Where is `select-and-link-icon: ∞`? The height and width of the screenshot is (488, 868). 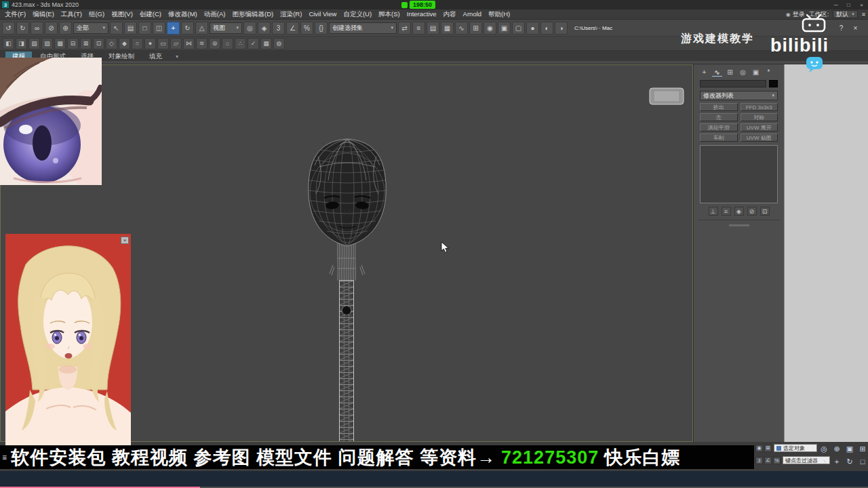 select-and-link-icon: ∞ is located at coordinates (37, 28).